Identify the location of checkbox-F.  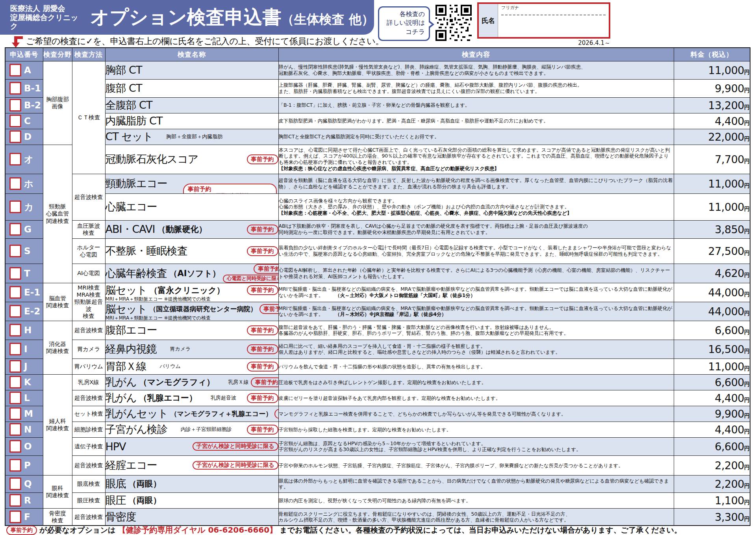
(15, 517).